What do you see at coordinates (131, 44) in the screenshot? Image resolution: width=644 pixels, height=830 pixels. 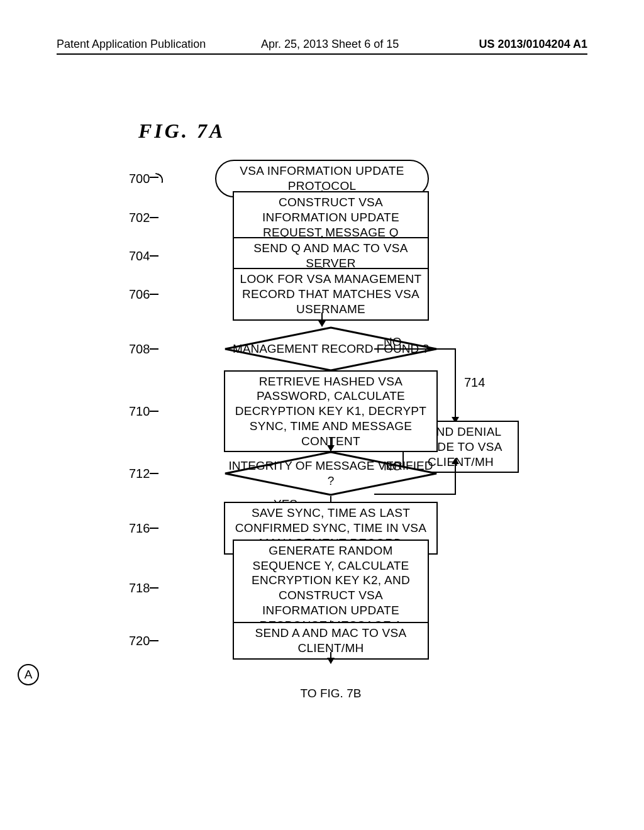 I see `header-left: Patent Application Publication` at bounding box center [131, 44].